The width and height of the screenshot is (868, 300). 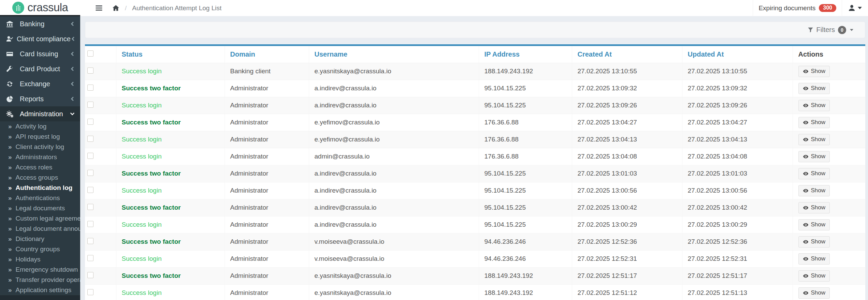 What do you see at coordinates (40, 84) in the screenshot?
I see `sidebar-item-exchange: Exchange` at bounding box center [40, 84].